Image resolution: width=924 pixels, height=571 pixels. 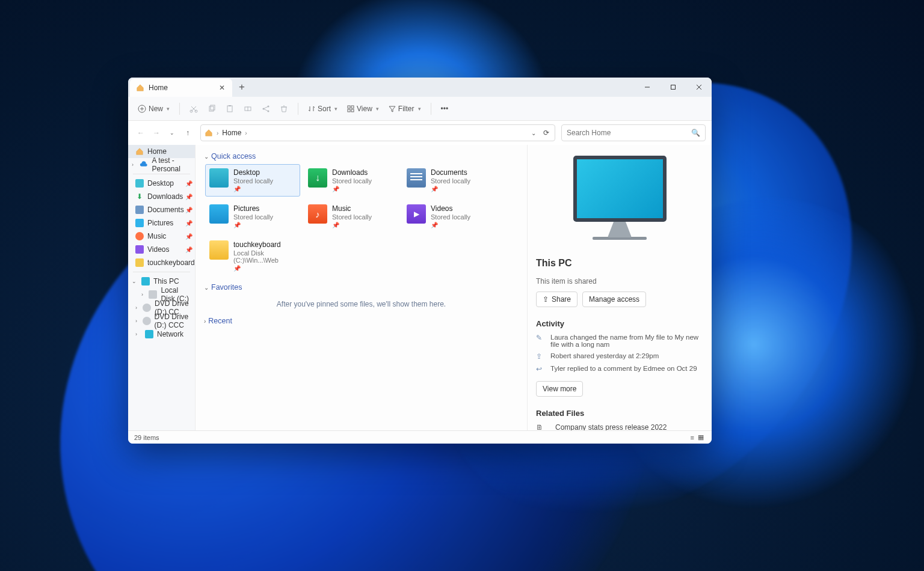 What do you see at coordinates (322, 109) in the screenshot?
I see `sort-button: Sort▾` at bounding box center [322, 109].